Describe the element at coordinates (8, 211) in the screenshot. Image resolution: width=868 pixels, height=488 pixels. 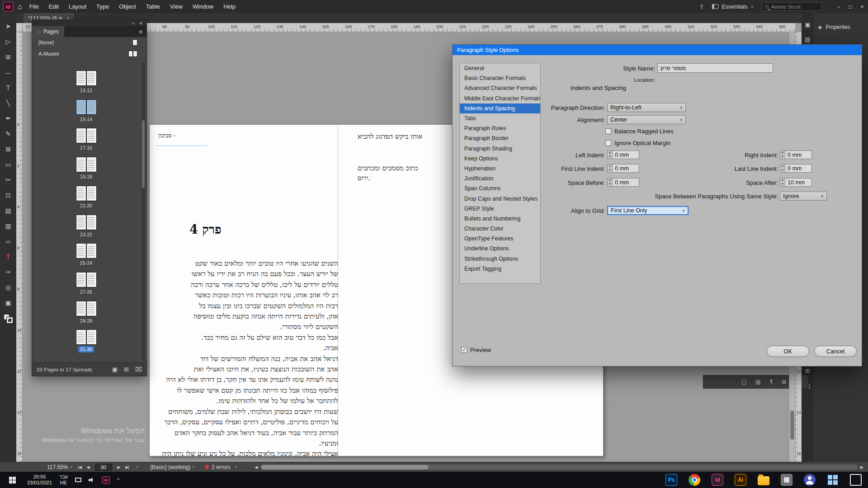
I see `gradient-swatch-tool: ▤` at that location.